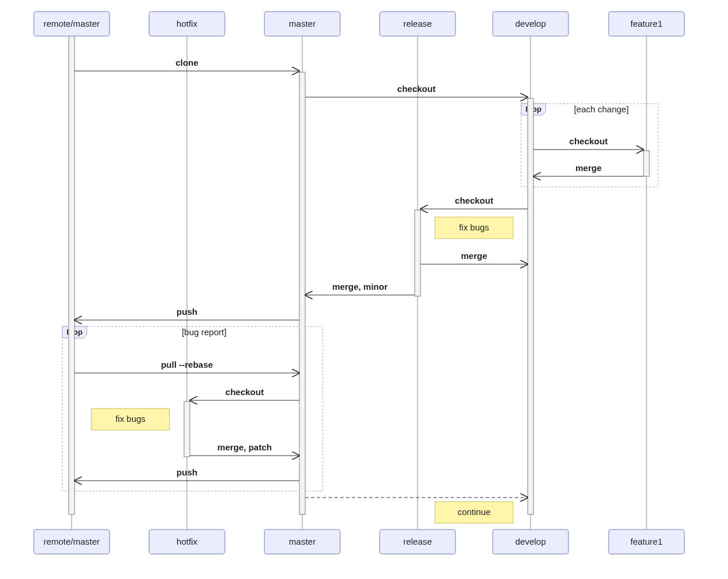  What do you see at coordinates (204, 332) in the screenshot?
I see `loop-condition: [bug report]` at bounding box center [204, 332].